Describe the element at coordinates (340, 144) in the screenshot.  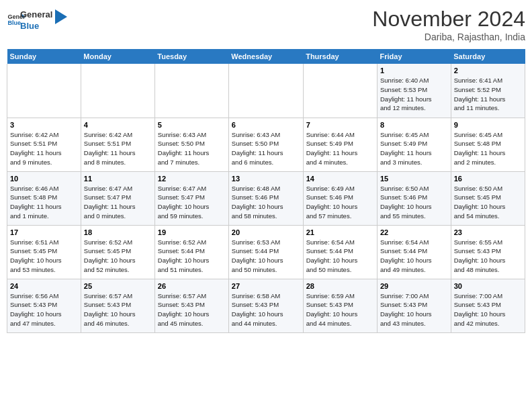
I see `calendar-cell: 7Sunrise: 6:44 AM Sunset: 5:49 PM Daylig…` at that location.